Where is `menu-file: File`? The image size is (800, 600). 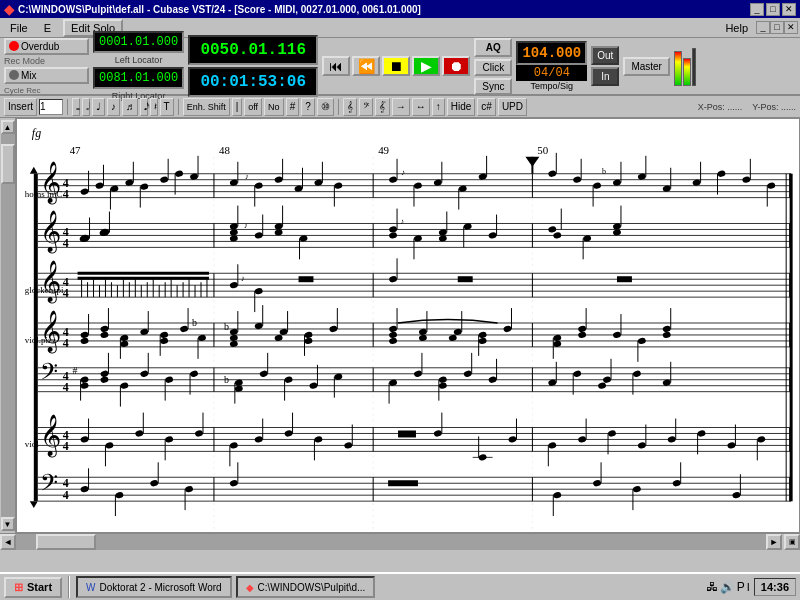
menu-file: File is located at coordinates (19, 28).